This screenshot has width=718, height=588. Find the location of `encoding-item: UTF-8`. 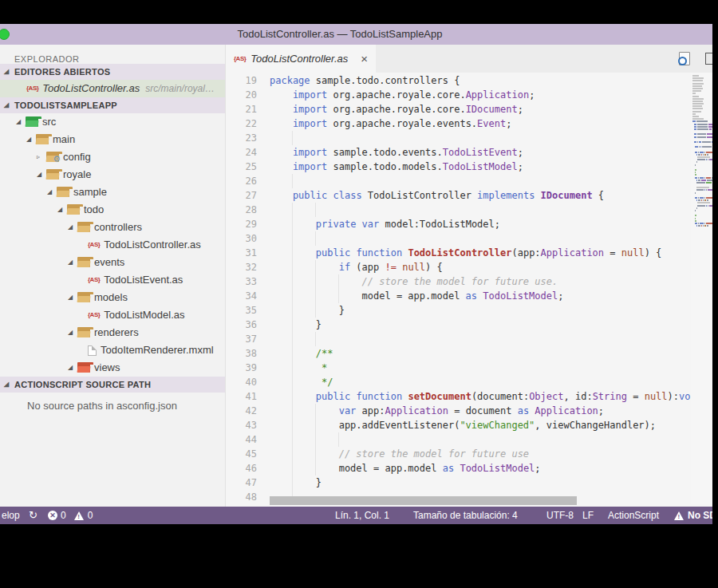

encoding-item: UTF-8 is located at coordinates (560, 515).